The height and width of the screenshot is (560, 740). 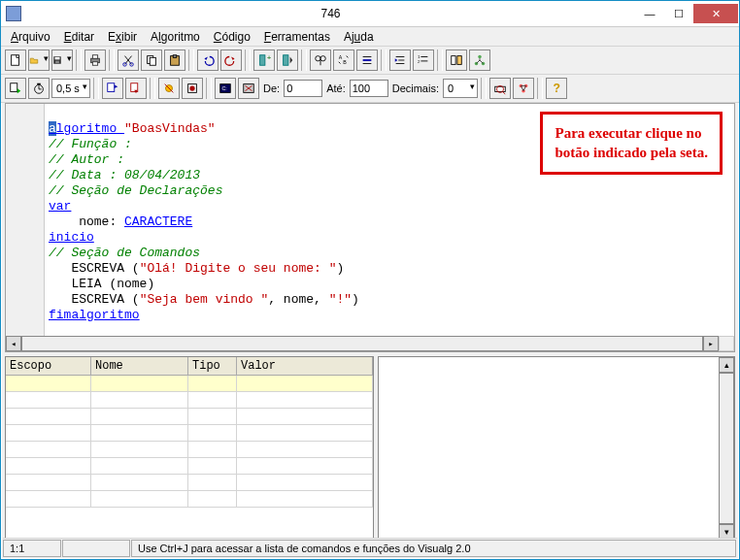 I want to click on menu-arquivo: Arquivo, so click(x=31, y=37).